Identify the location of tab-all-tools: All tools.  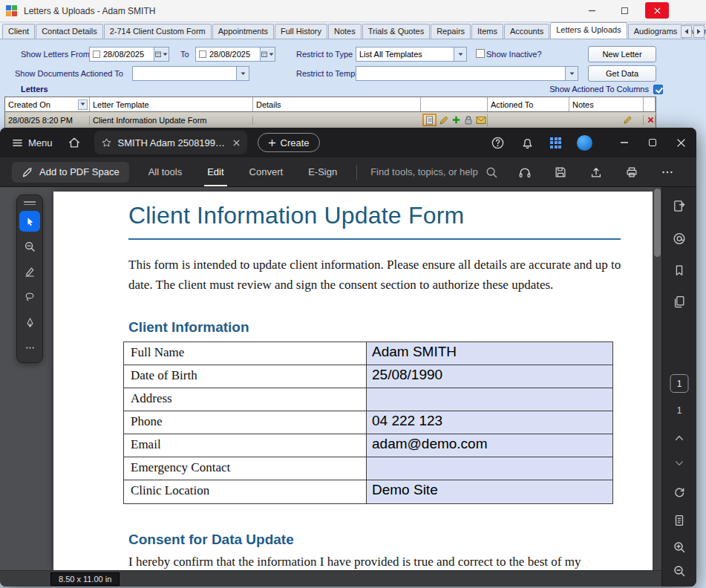
(166, 172).